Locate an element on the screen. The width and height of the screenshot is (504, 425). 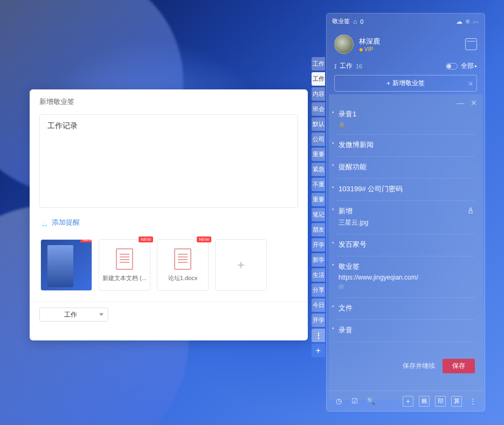
panel-bottombar: ◷ ☑ 🔍 + 账 印 算 ⋮ is located at coordinates (405, 401).